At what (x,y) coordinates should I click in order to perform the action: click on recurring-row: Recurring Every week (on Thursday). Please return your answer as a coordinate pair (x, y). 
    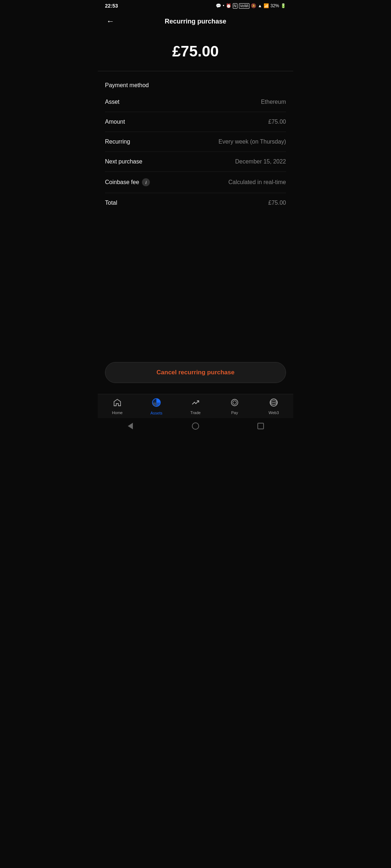
    Looking at the image, I should click on (196, 142).